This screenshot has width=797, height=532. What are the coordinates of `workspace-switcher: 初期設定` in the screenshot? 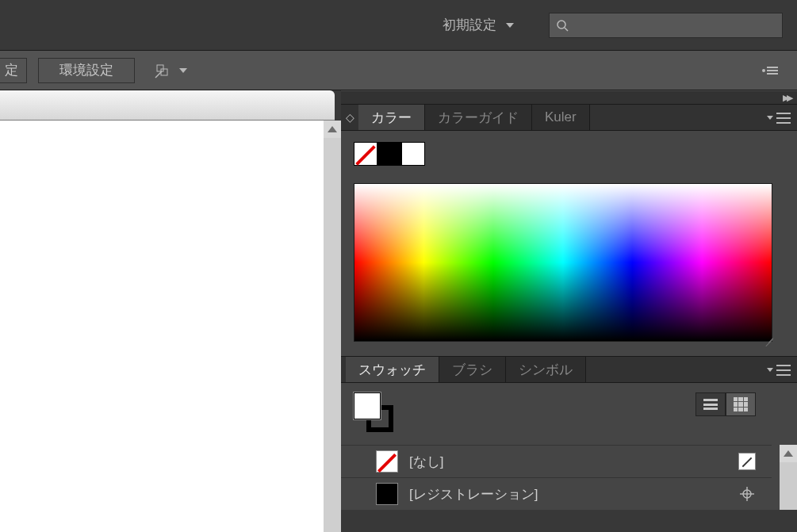 It's located at (478, 25).